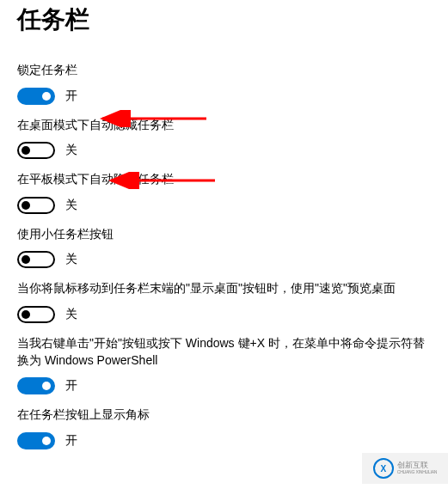 The width and height of the screenshot is (448, 489). Describe the element at coordinates (405, 468) in the screenshot. I see `watermark: X 创新互联 CHUANG XINHULIAN` at that location.